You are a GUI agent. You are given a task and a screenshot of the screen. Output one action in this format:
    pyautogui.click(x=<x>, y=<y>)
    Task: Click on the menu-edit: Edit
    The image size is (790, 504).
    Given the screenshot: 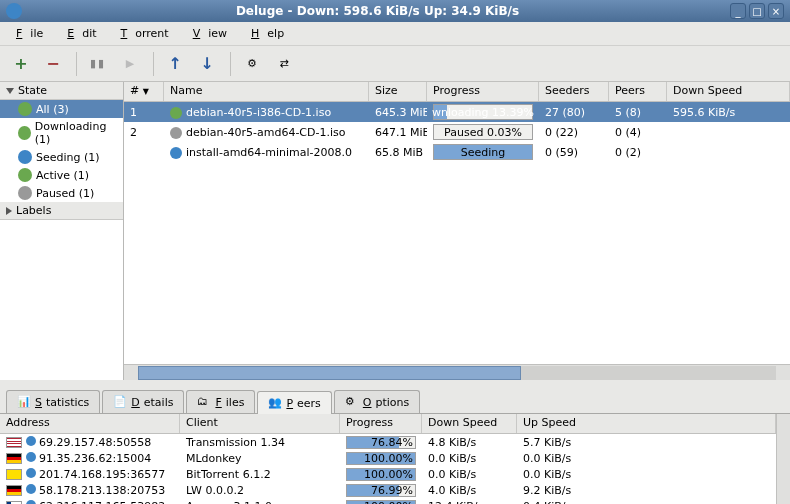 What is the action you would take?
    pyautogui.click(x=86, y=34)
    